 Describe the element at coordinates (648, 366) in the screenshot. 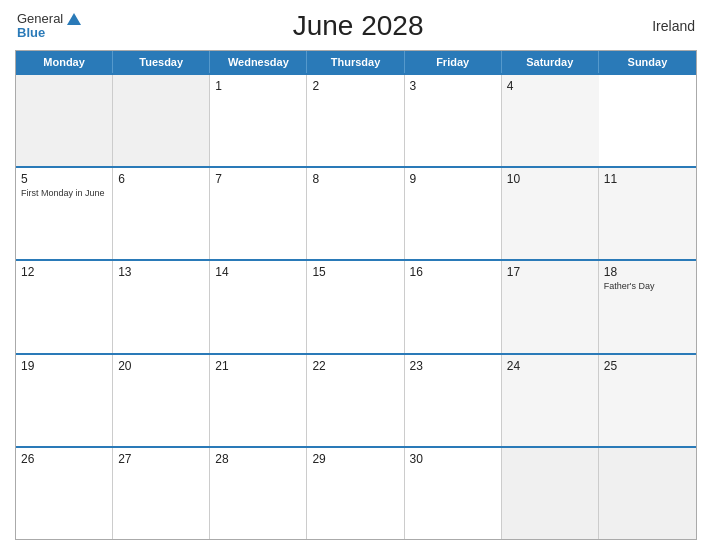

I see `day-number: 25` at that location.